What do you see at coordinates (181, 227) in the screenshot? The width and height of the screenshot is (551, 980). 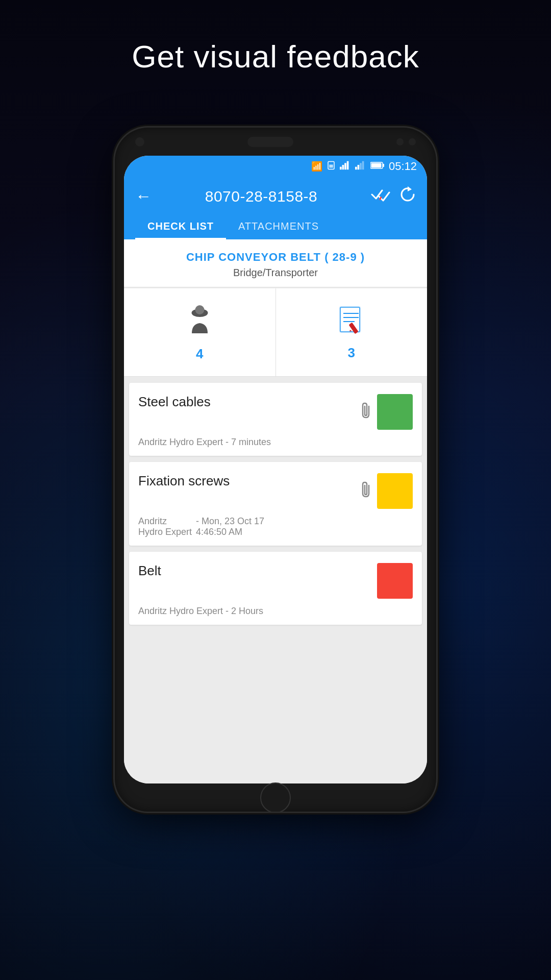 I see `tab-checklist: CHECK LIST` at bounding box center [181, 227].